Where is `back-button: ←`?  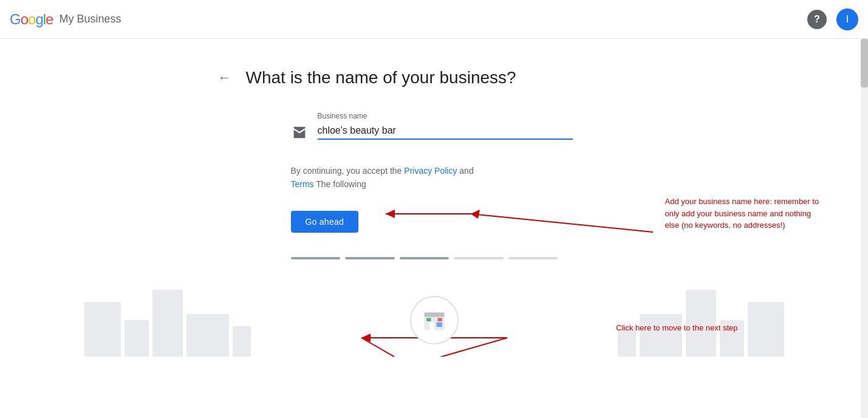 back-button: ← is located at coordinates (225, 78).